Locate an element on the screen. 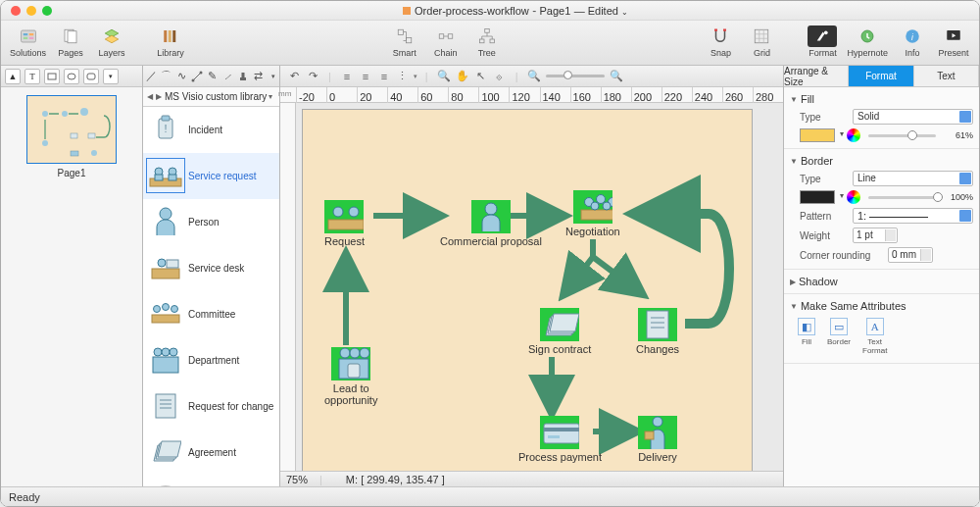 The width and height of the screenshot is (980, 507). node-changes: Changes is located at coordinates (658, 331).